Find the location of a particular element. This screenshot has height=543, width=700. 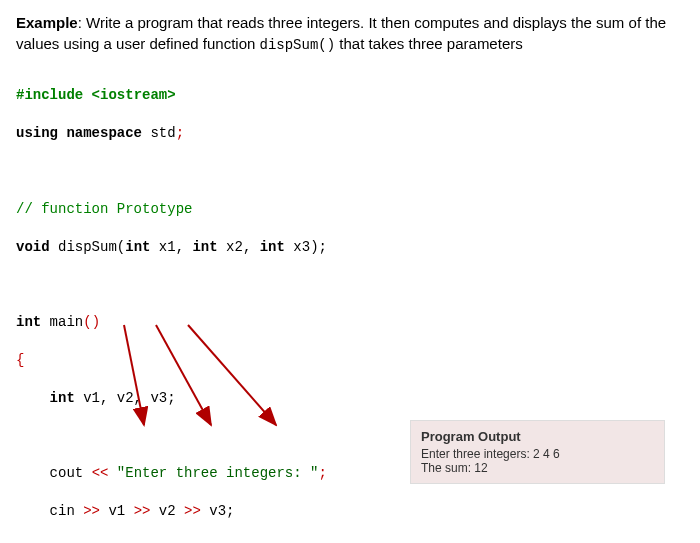

code-semi-1: ; is located at coordinates (180, 133).